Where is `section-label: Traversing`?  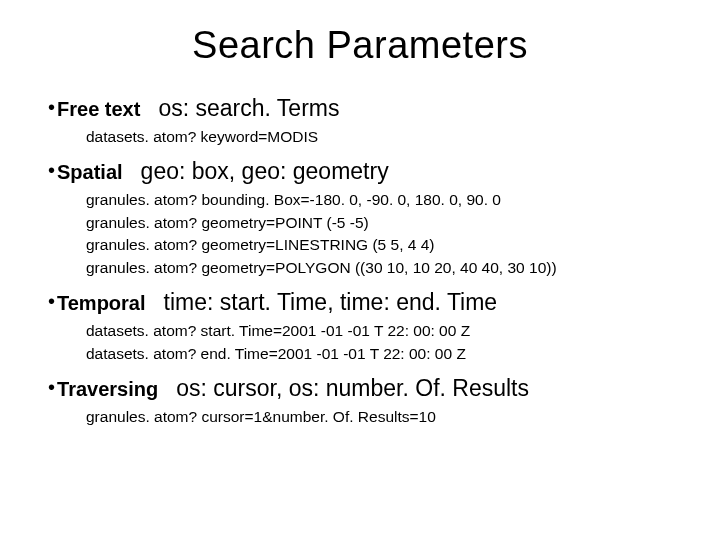
section-label: Traversing is located at coordinates (108, 389).